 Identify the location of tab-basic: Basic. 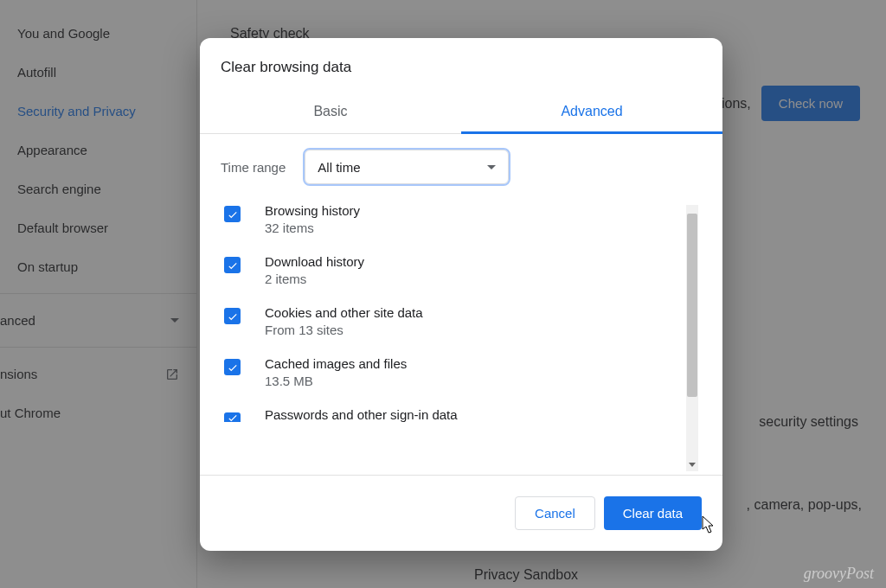
(331, 112).